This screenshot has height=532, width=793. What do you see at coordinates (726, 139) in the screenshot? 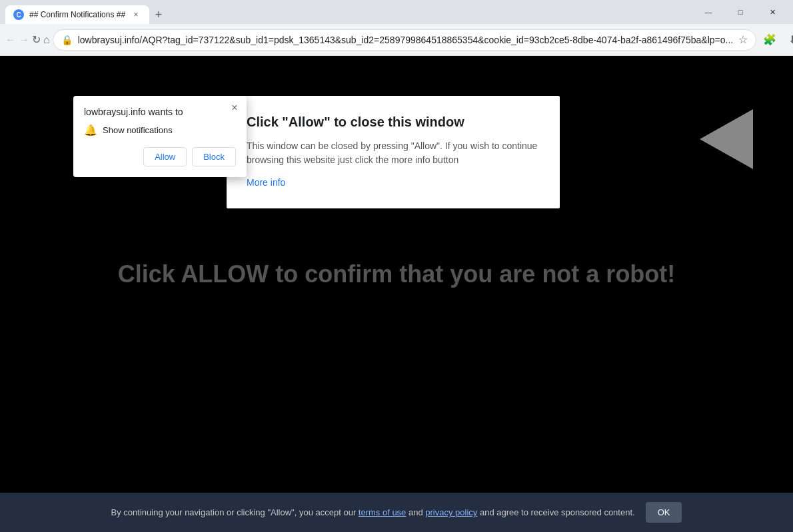
I see `arrow-container` at bounding box center [726, 139].